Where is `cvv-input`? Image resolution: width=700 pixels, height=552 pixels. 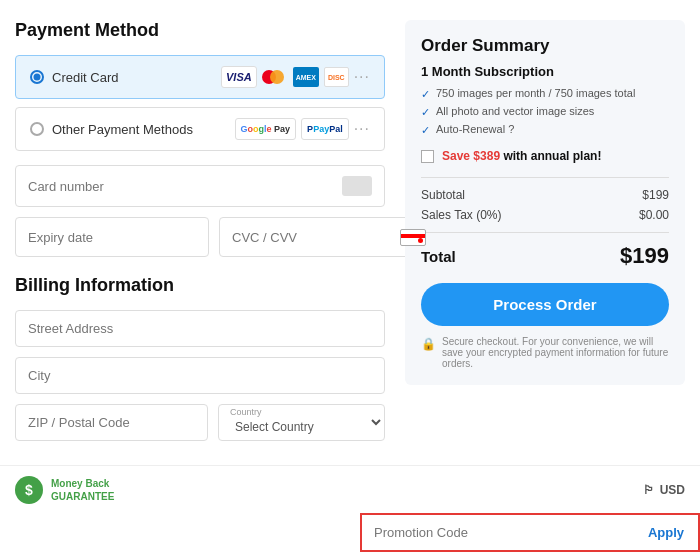
cvv-input is located at coordinates (316, 238).